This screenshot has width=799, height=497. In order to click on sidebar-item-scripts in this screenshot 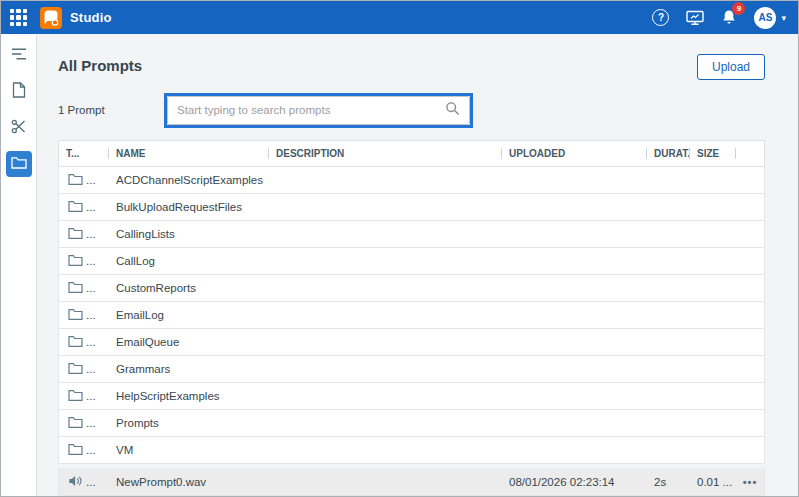, I will do `click(19, 56)`.